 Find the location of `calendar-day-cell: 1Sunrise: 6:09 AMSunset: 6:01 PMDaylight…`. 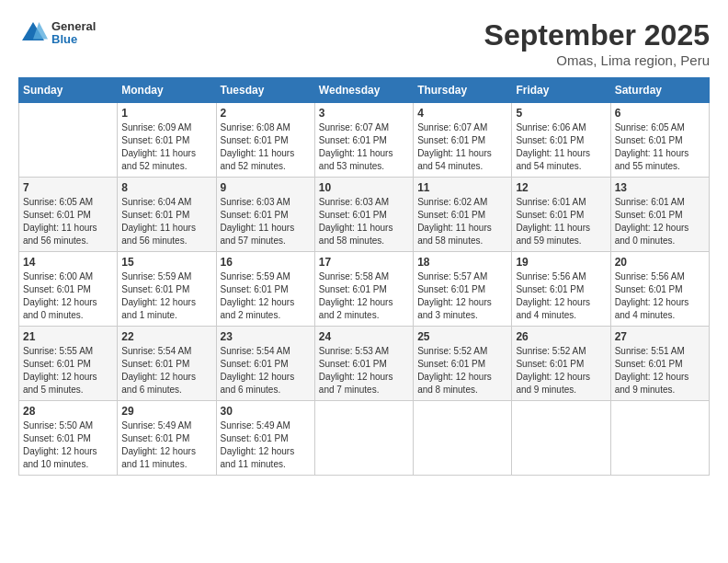

calendar-day-cell: 1Sunrise: 6:09 AMSunset: 6:01 PMDaylight… is located at coordinates (167, 140).